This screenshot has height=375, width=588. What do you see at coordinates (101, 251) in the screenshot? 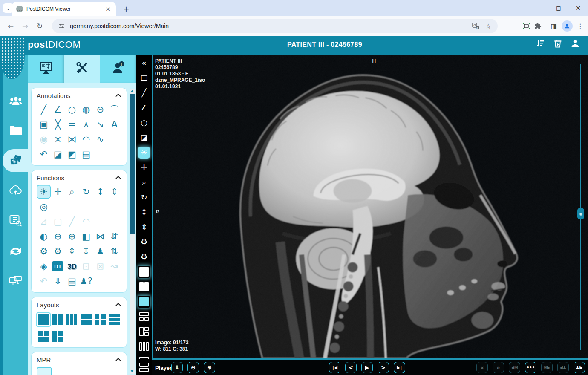
I see `tool-patient-orientation: ♟` at bounding box center [101, 251].